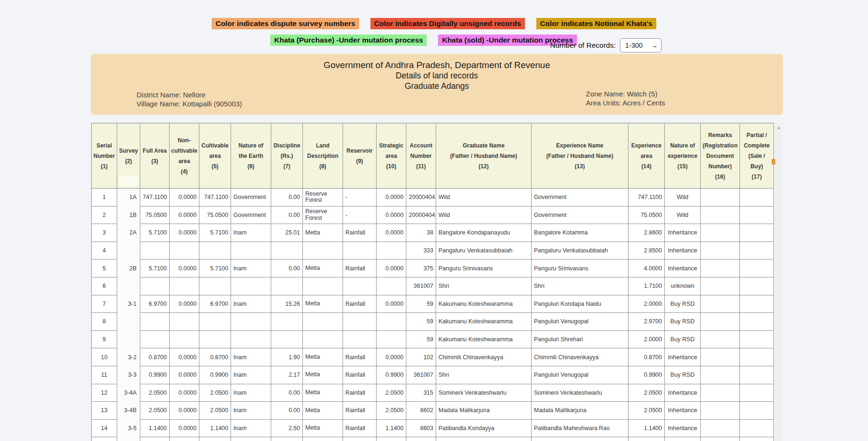  What do you see at coordinates (129, 357) in the screenshot?
I see `table-cell: 3-2` at bounding box center [129, 357].